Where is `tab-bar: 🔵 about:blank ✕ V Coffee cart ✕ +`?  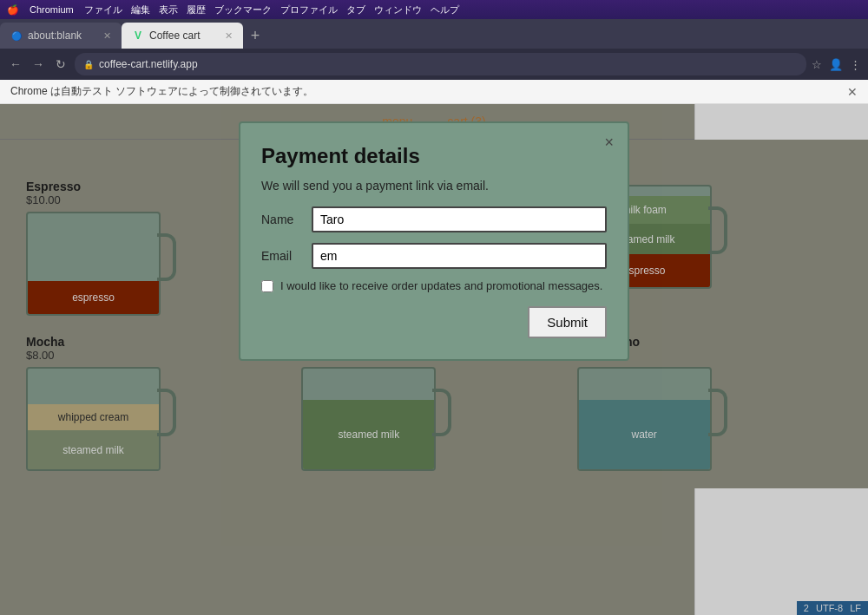
tab-bar: 🔵 about:blank ✕ V Coffee cart ✕ + is located at coordinates (434, 34).